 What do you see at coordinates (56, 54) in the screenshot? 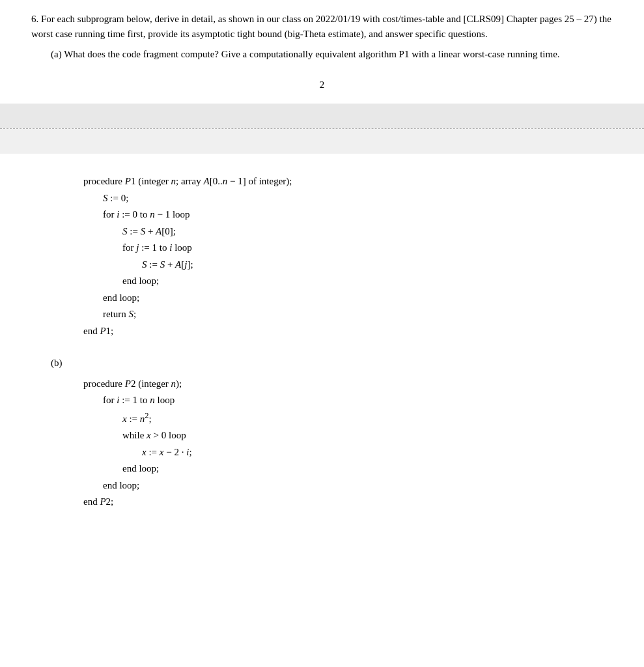
I see `sub-a-label: (a)` at bounding box center [56, 54].